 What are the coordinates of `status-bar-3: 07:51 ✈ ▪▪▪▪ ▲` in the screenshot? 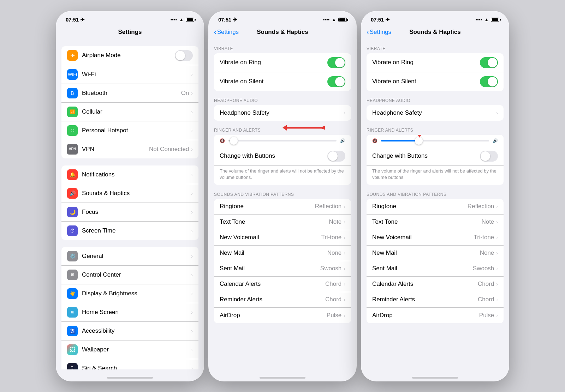 It's located at (435, 19).